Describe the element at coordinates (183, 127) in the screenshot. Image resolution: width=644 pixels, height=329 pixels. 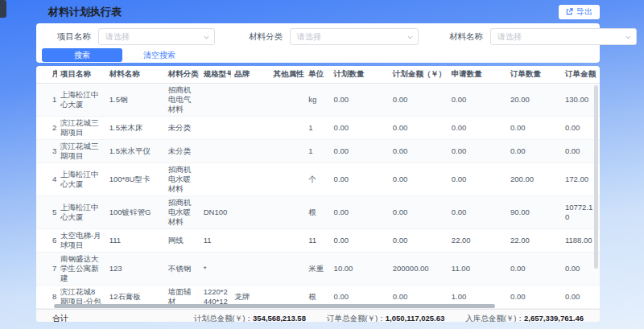
I see `cell-category: 未分类` at that location.